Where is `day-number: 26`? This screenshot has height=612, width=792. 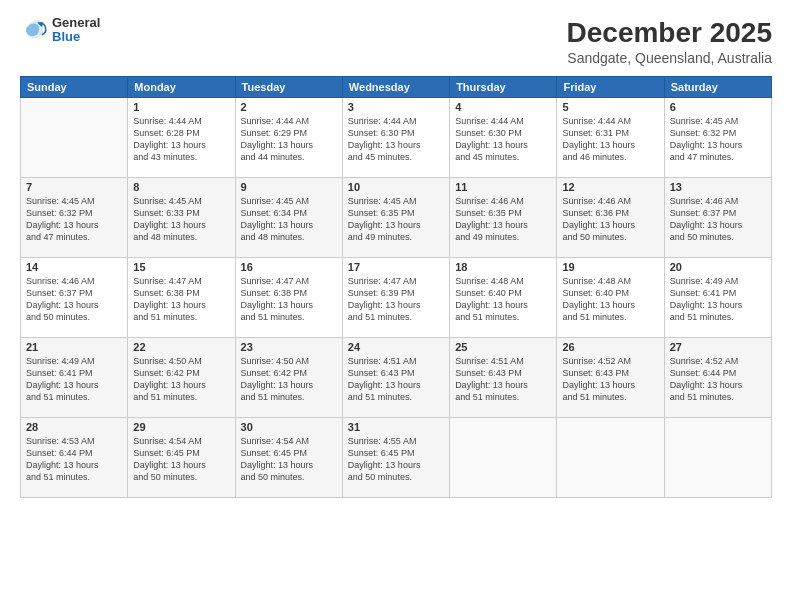 day-number: 26 is located at coordinates (610, 347).